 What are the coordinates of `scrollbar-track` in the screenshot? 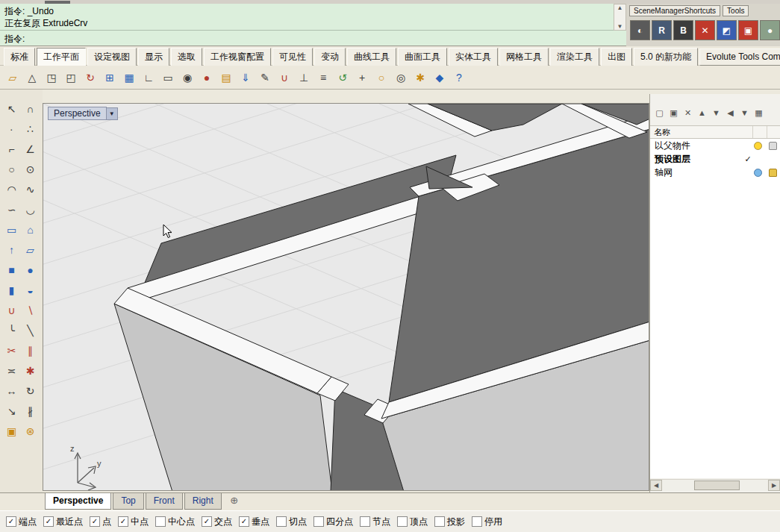 It's located at (715, 485).